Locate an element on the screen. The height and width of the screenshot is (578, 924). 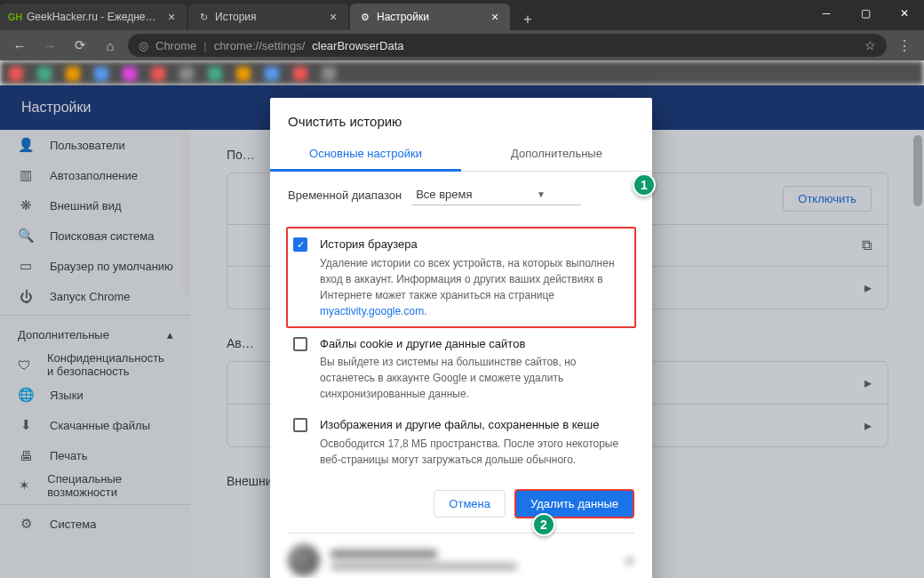
url-page: clearBrowserData is located at coordinates (357, 46).